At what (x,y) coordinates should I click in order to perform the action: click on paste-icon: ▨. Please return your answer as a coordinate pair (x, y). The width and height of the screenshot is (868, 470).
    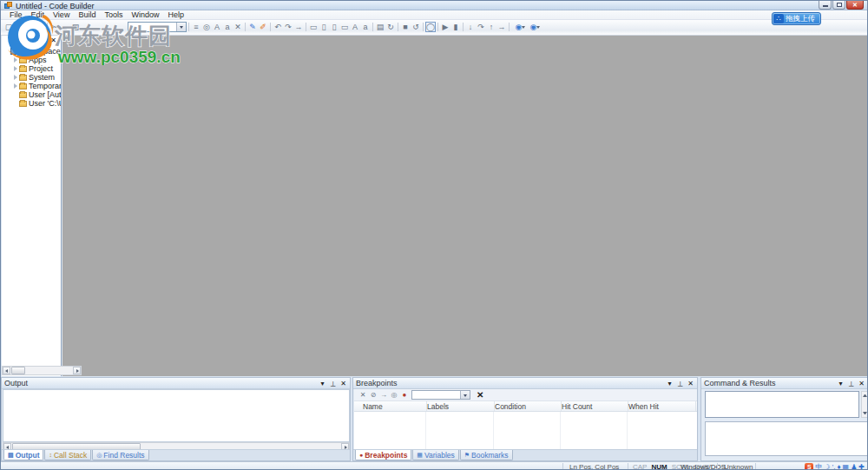
    Looking at the image, I should click on (76, 27).